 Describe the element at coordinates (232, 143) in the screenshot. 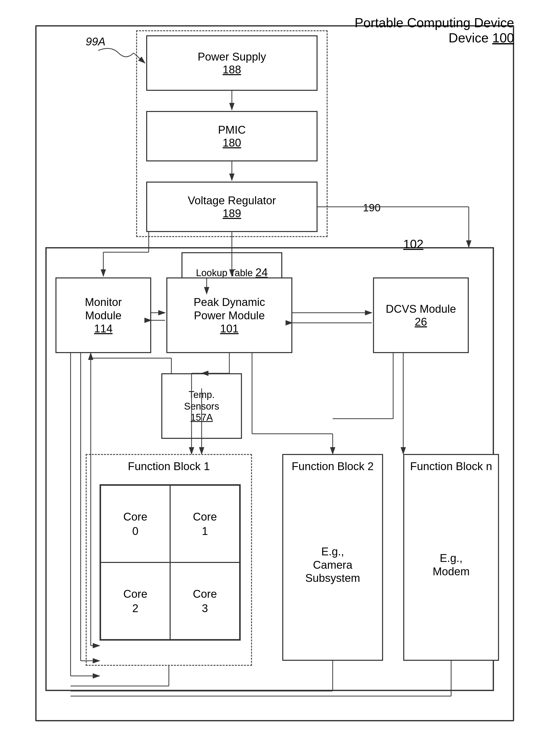

I see `pmic-number: 180` at that location.